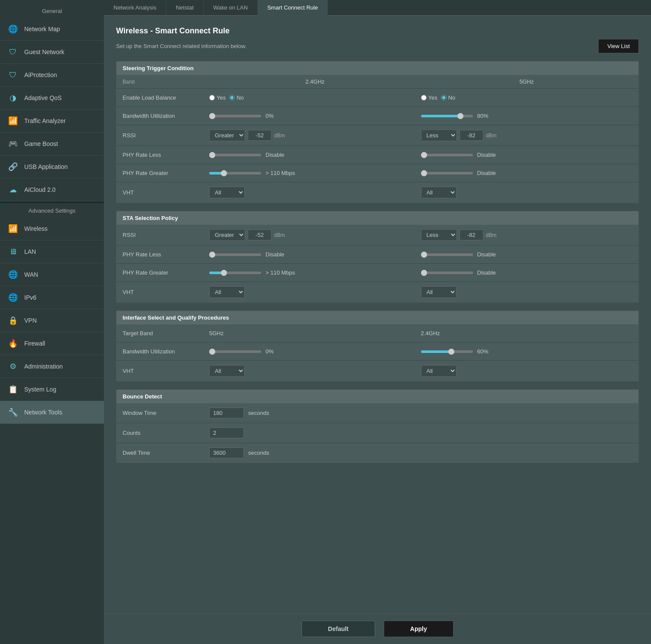 Image resolution: width=651 pixels, height=644 pixels. I want to click on rssi-24-col-ss: Greater Less Equal dBm, so click(315, 235).